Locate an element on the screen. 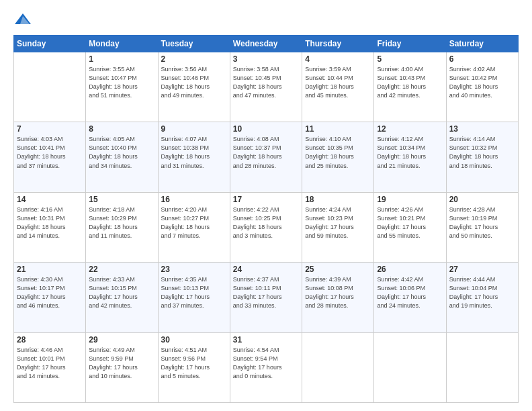 Image resolution: width=532 pixels, height=411 pixels. day-number: 16 is located at coordinates (194, 199).